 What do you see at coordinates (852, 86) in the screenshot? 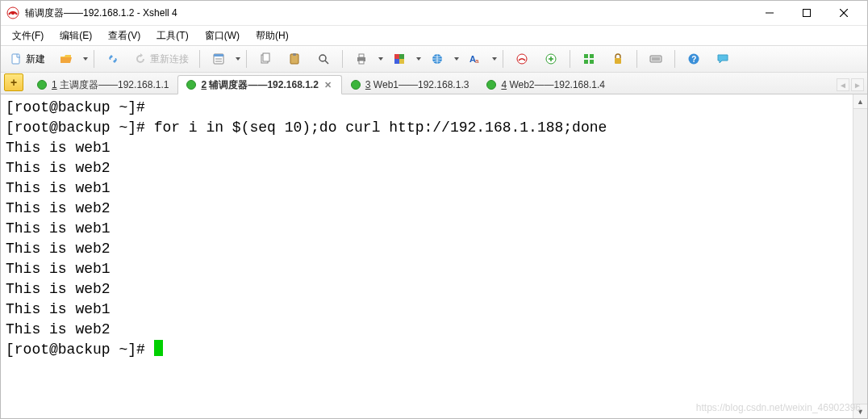
I see `tab-nav-arrows: ◄ ►` at bounding box center [852, 86].